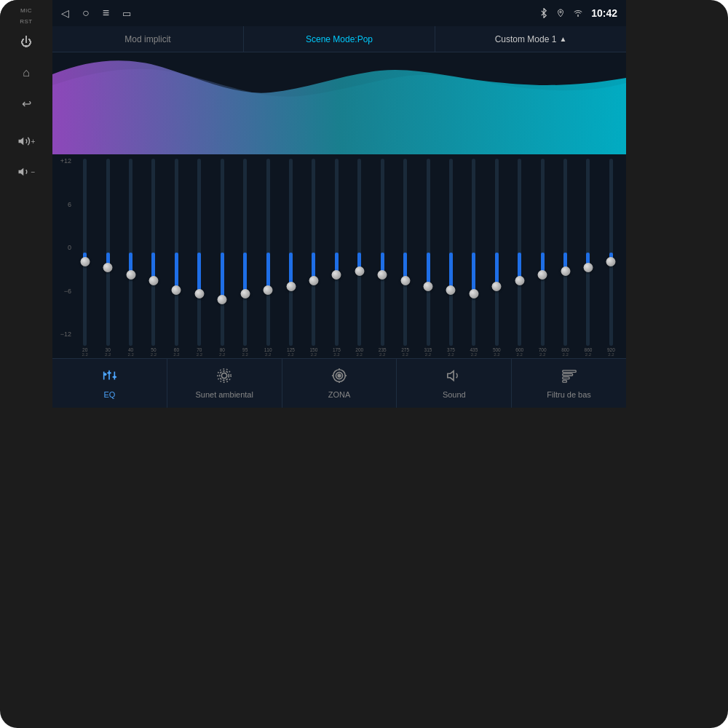  Describe the element at coordinates (65, 248) in the screenshot. I see `scale-0: 0` at that location.